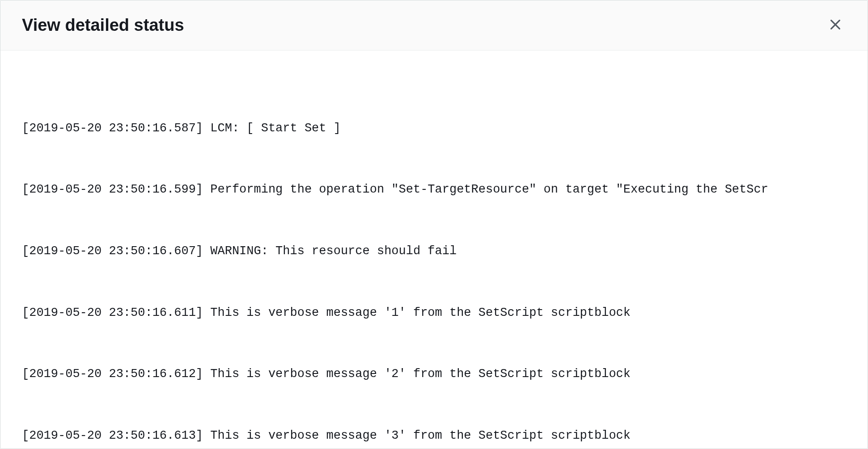 The image size is (868, 449). I want to click on log-line: [2019-05-20 23:50:16.607] WARNING: This …, so click(434, 252).